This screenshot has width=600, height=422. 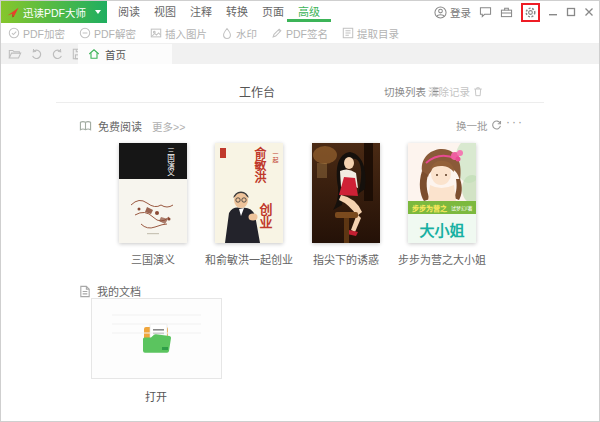 What do you see at coordinates (54, 12) in the screenshot?
I see `app-title: 迅读PDF大师` at bounding box center [54, 12].